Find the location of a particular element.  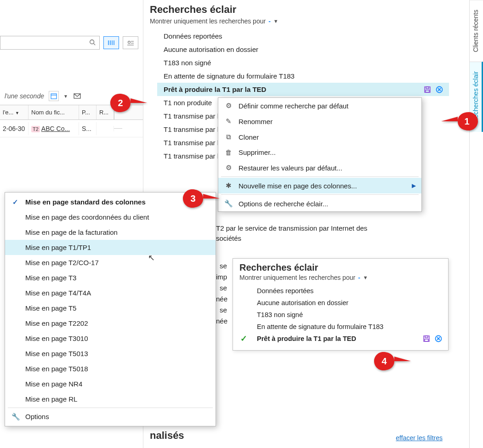

layout-item: Mise en page T3 is located at coordinates (110, 278).